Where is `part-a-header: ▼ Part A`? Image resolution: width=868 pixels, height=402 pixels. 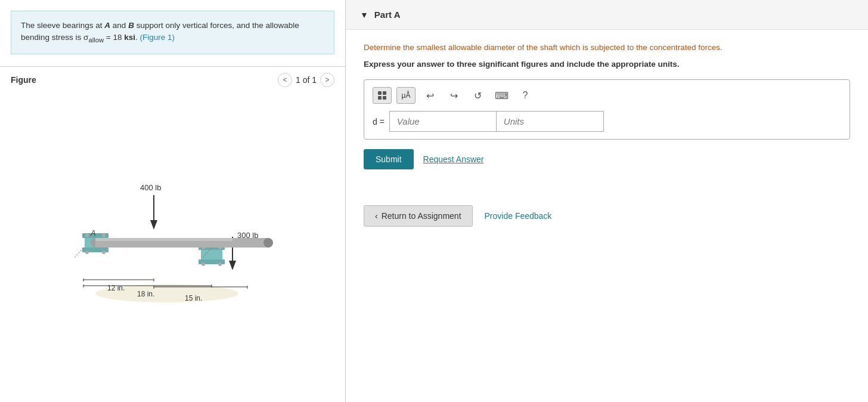
part-a-header: ▼ Part A is located at coordinates (607, 15).